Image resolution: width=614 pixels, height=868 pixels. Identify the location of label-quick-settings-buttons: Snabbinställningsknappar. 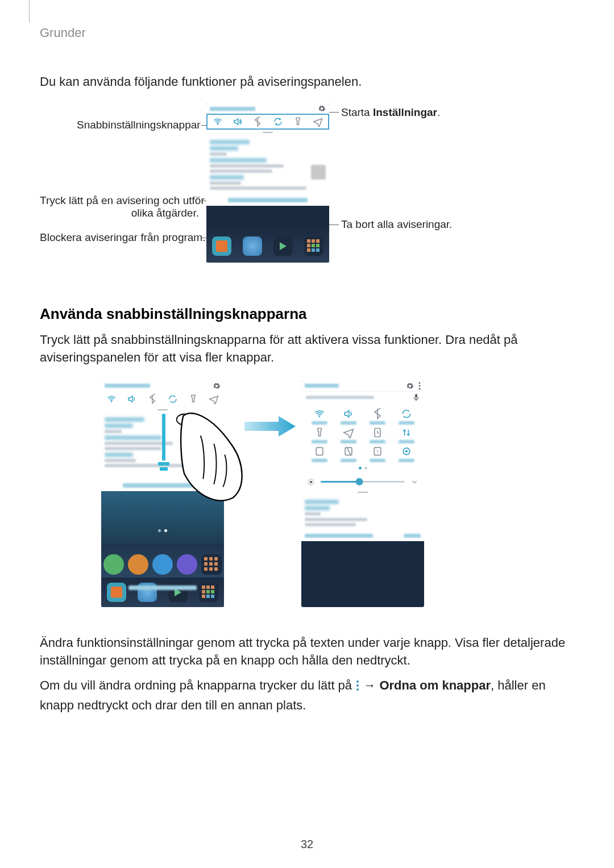
(138, 125).